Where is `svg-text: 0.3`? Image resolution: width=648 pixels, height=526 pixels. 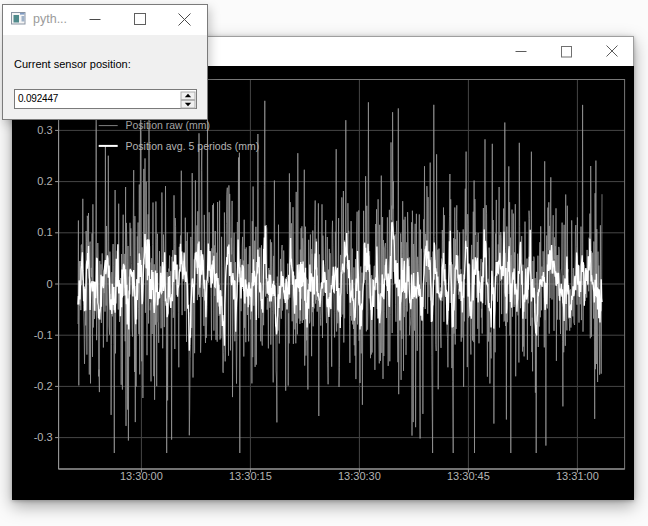 svg-text: 0.3 is located at coordinates (44, 130).